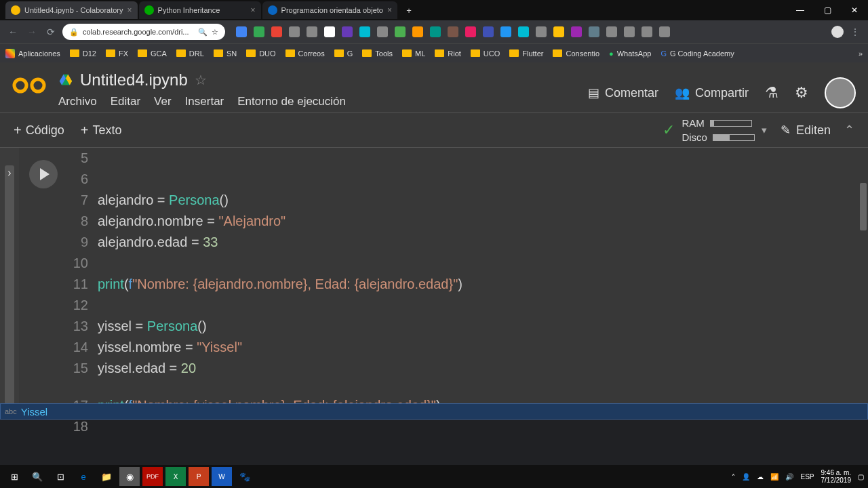  What do you see at coordinates (464, 159) in the screenshot?
I see `code-line: 5` at bounding box center [464, 159].